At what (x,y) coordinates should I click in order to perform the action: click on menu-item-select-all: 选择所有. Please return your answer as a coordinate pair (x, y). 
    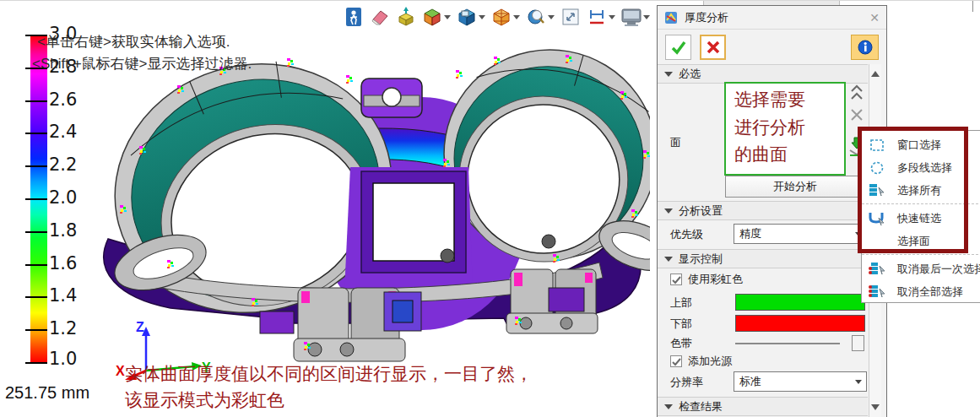
    Looking at the image, I should click on (921, 191).